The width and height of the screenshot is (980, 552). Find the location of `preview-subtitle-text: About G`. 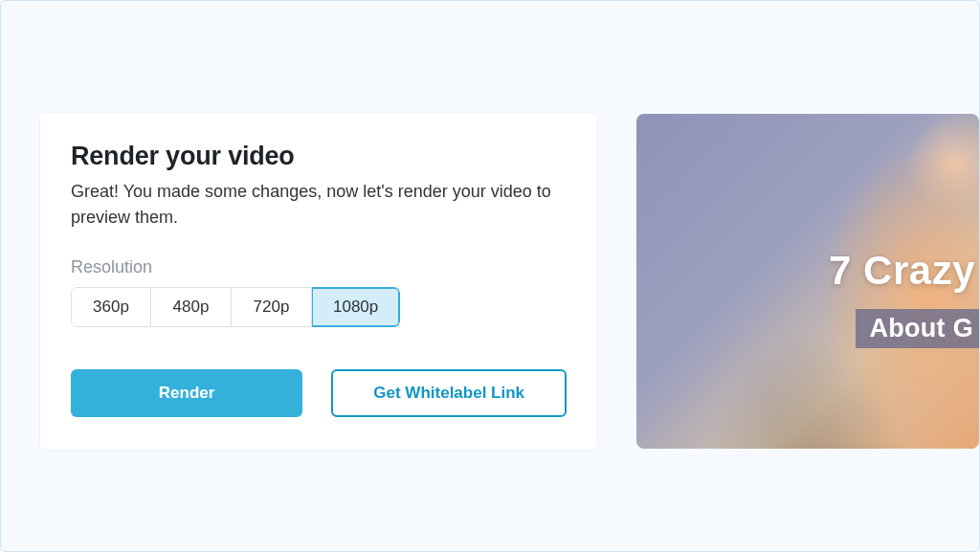

preview-subtitle-text: About G is located at coordinates (917, 329).